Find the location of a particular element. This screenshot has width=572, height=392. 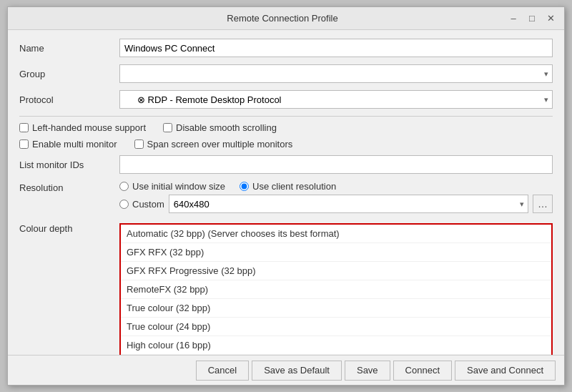

checkboxes-row-1: Left-handed mouse support Disable smooth… is located at coordinates (286, 127).